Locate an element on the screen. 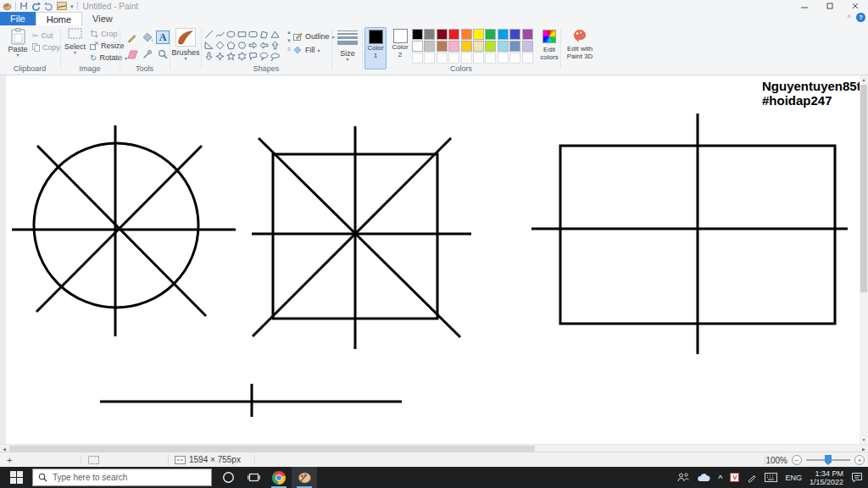 The height and width of the screenshot is (488, 868). clock: 1:34 PM 1/15/2022 is located at coordinates (826, 478).